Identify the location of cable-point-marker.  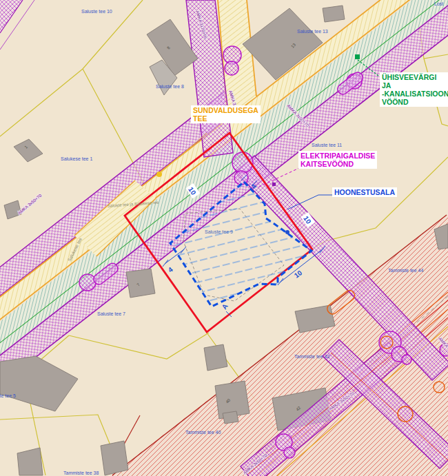
(274, 185).